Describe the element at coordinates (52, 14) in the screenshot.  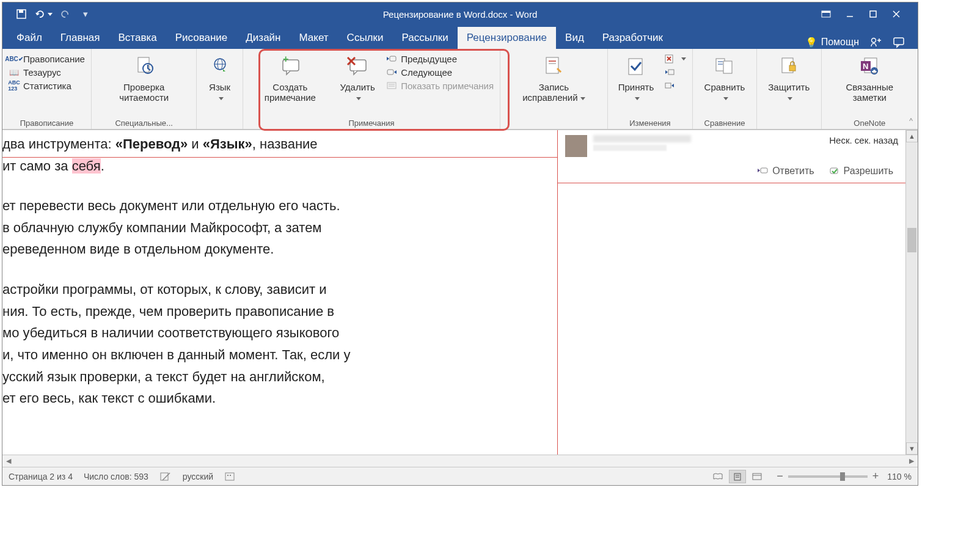
I see `quick-access-toolbar: ▾` at that location.